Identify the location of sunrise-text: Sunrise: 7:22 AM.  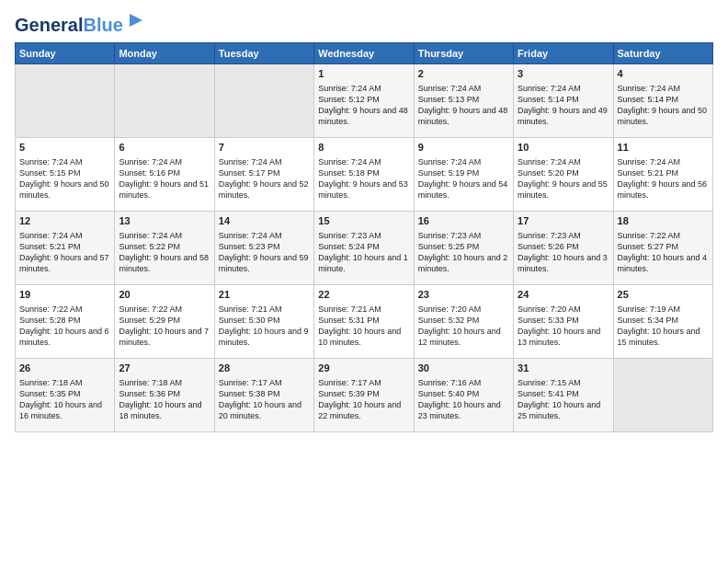
(649, 236).